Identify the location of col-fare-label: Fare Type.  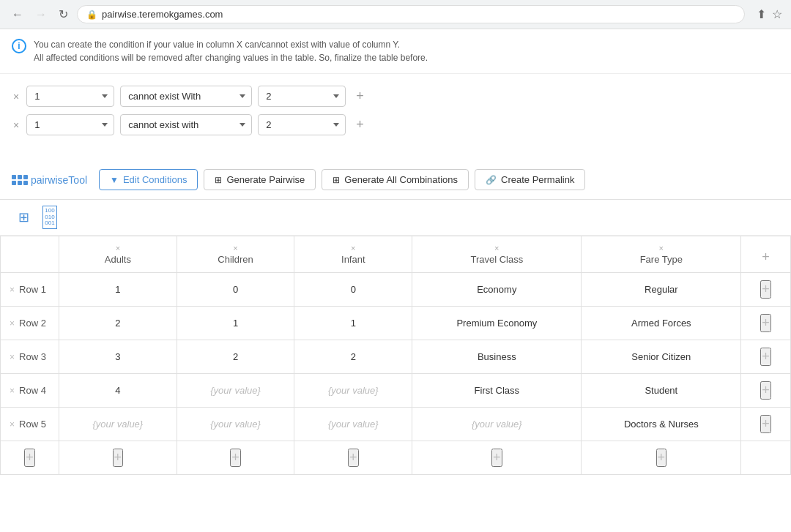
(661, 259).